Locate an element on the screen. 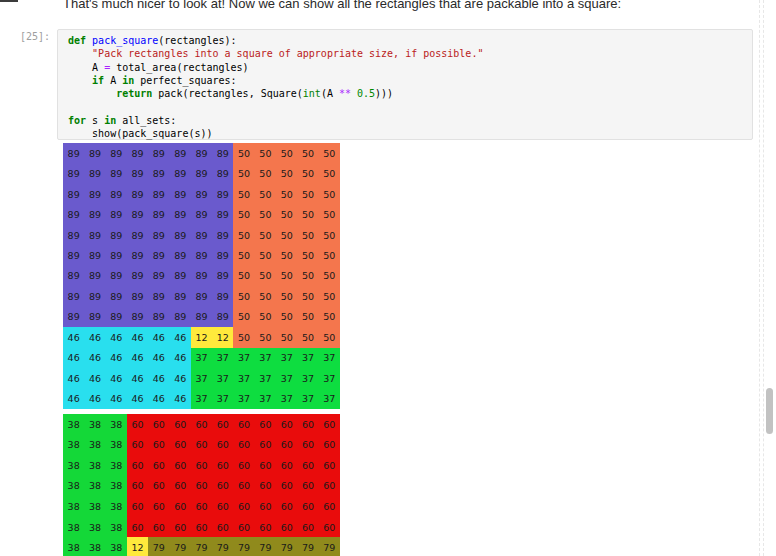 The width and height of the screenshot is (776, 556). gutter-line is located at coordinates (764, 278).